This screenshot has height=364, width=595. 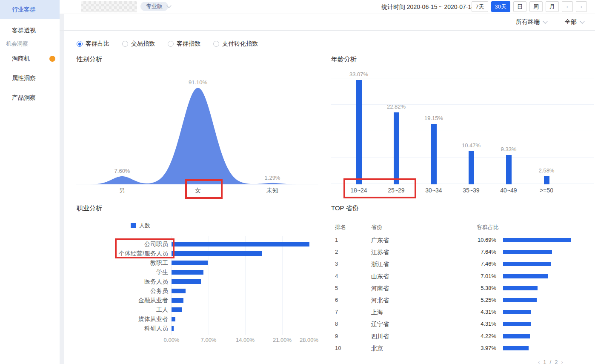 I want to click on sidebar-item-产品洞察: 产品洞察, so click(x=30, y=98).